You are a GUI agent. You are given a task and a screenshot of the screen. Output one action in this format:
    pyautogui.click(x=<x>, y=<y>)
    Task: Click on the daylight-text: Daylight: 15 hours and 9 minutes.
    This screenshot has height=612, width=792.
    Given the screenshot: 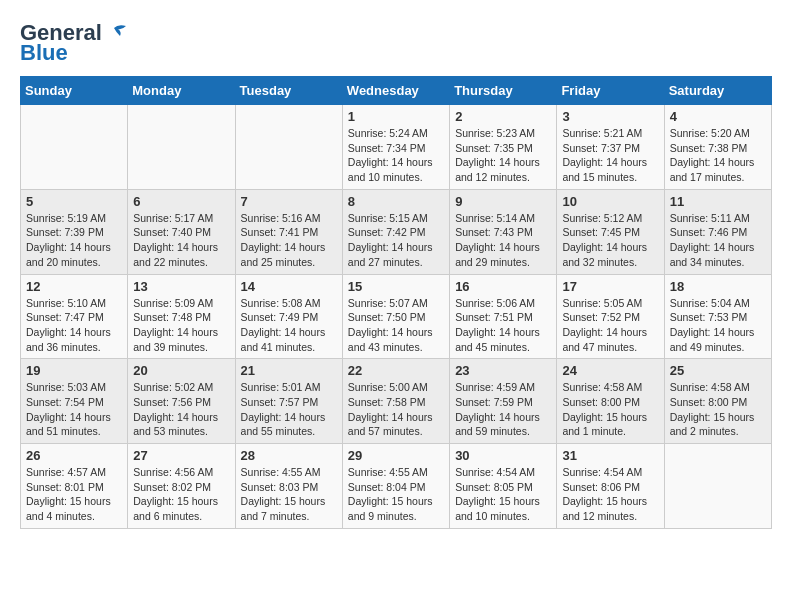 What is the action you would take?
    pyautogui.click(x=390, y=508)
    